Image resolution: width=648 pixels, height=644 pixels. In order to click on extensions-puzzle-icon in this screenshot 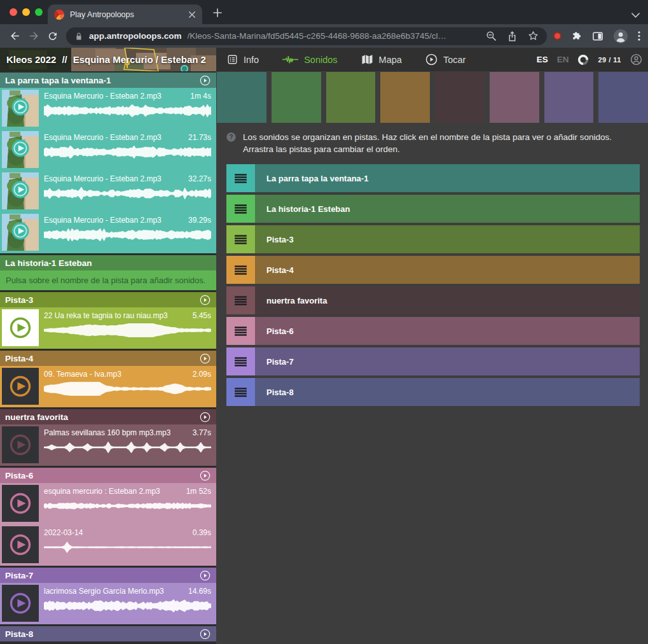, I will do `click(577, 36)`.